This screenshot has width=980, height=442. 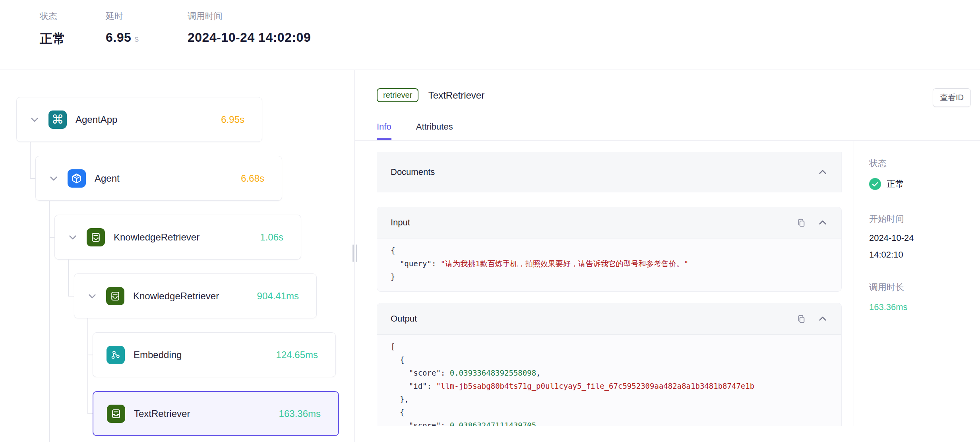 What do you see at coordinates (278, 296) in the screenshot?
I see `node-duration: 904.41ms` at bounding box center [278, 296].